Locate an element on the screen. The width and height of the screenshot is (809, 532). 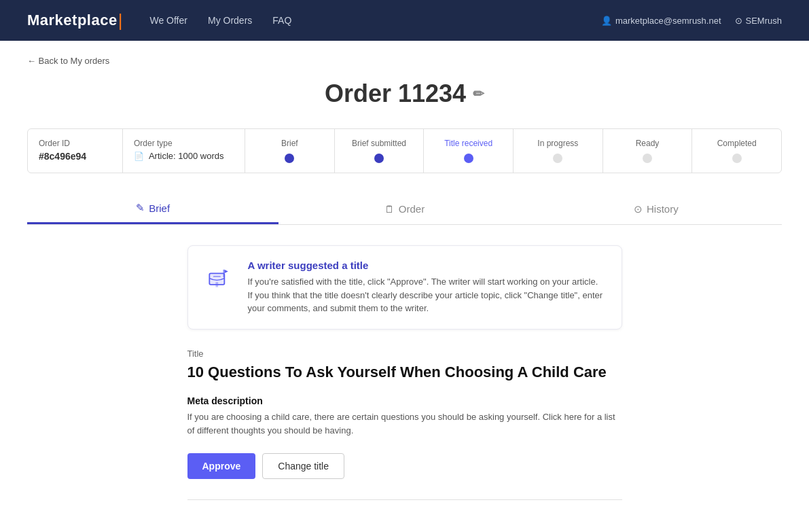
brand-text: Marketplace is located at coordinates (72, 20).